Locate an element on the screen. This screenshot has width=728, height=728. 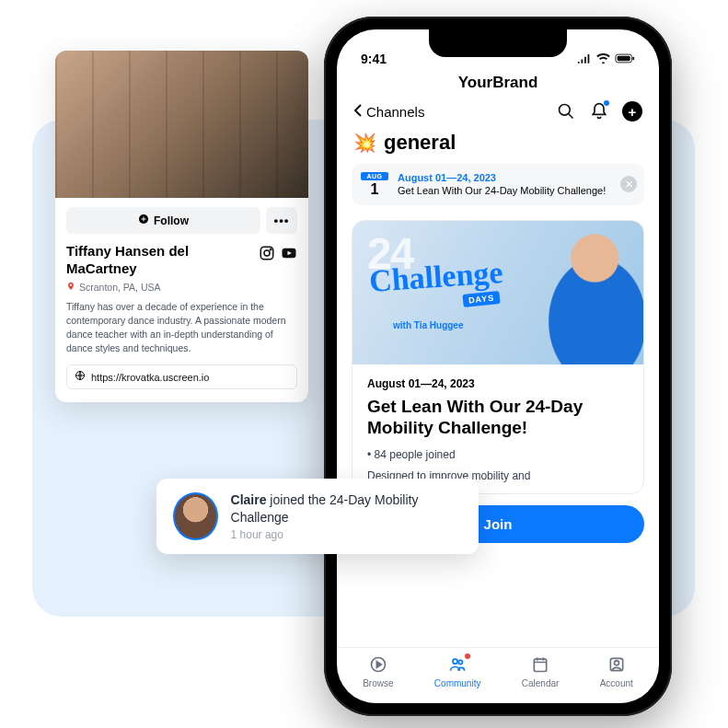
profile-hero-image is located at coordinates (182, 124).